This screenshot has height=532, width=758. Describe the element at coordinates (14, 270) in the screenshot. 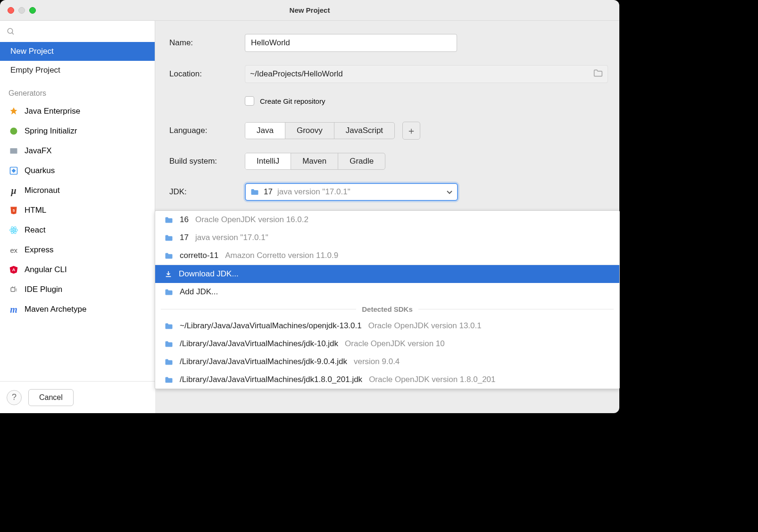

I see `angular-icon: A` at that location.